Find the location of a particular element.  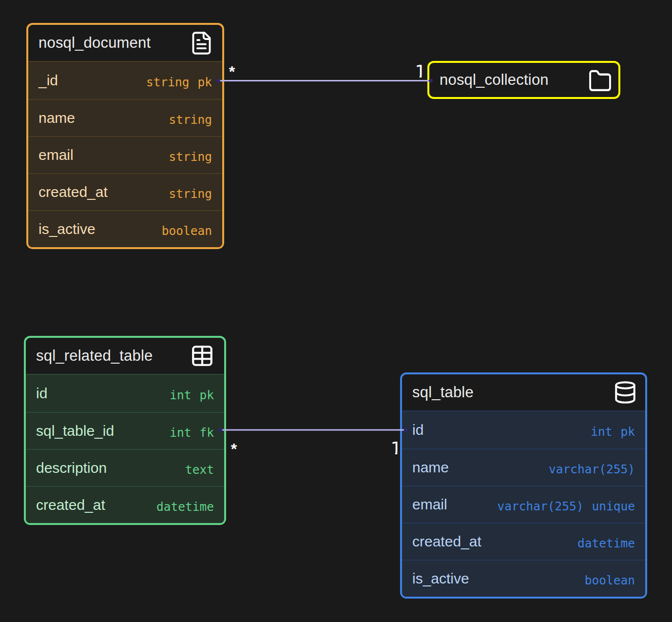

field-row: description text is located at coordinates (125, 467).